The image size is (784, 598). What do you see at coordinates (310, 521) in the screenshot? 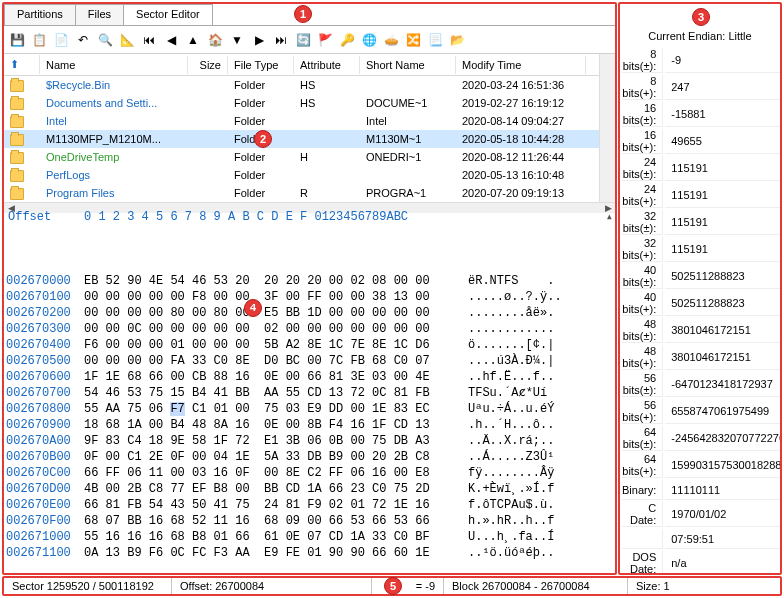
I see `hex-row: 002670F0068 07 BB 16 68 52 11 16 68 09 0…` at bounding box center [310, 521].